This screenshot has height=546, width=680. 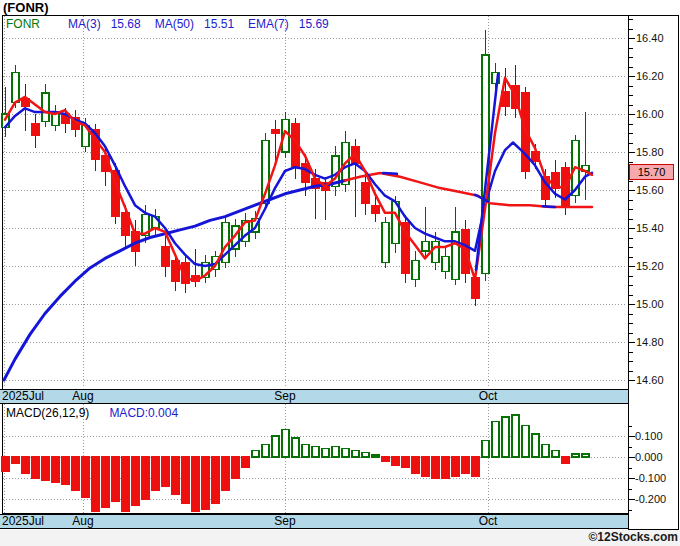 I want to click on price-axis-label: 15.80, so click(x=650, y=152).